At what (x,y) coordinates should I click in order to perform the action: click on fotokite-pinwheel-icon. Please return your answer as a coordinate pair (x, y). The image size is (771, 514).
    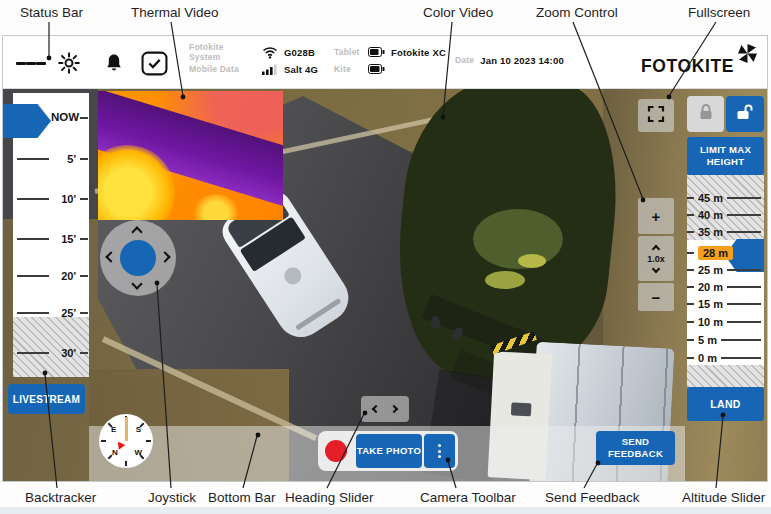
    Looking at the image, I should click on (748, 56).